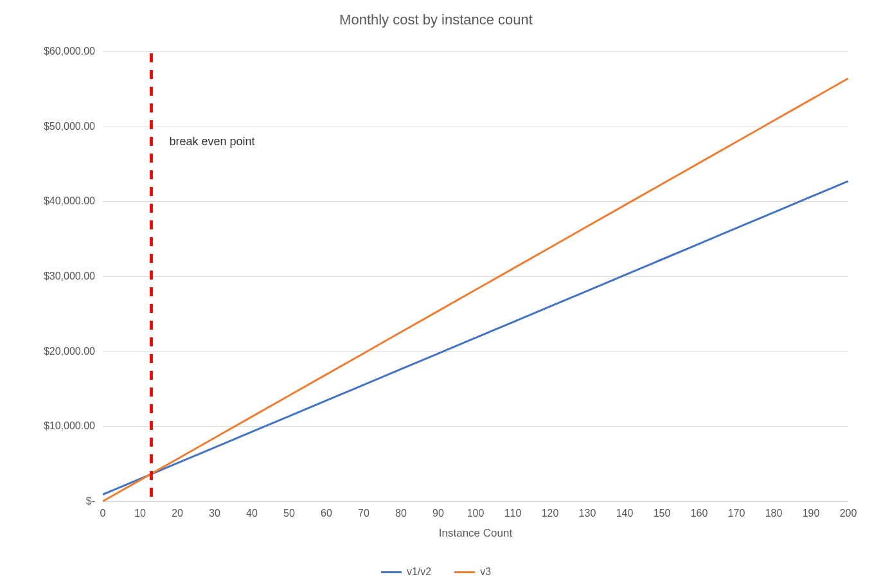 Image resolution: width=872 pixels, height=588 pixels. Describe the element at coordinates (406, 572) in the screenshot. I see `legend-item-v1v2: v1/v2` at that location.